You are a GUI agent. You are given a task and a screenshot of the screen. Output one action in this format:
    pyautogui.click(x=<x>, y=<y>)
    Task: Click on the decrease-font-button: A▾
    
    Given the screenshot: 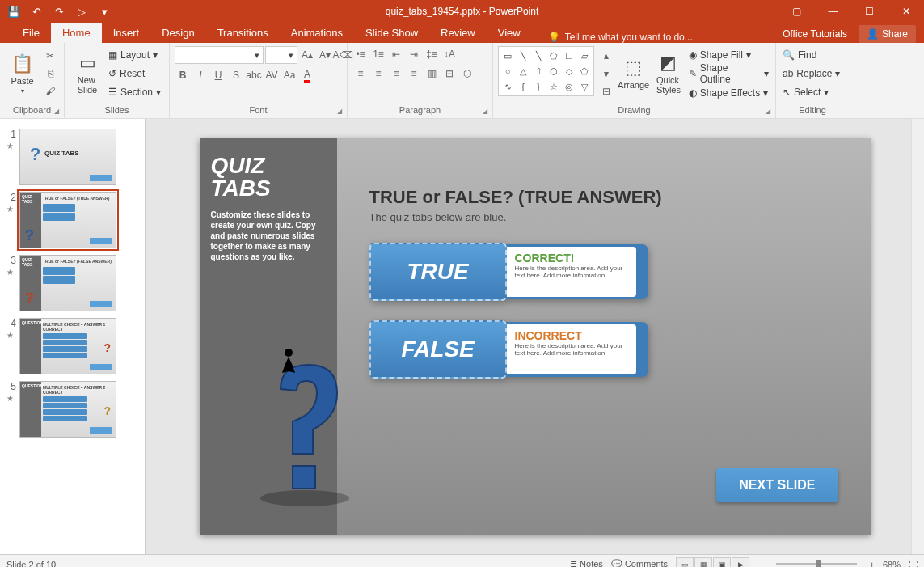 What is the action you would take?
    pyautogui.click(x=325, y=55)
    